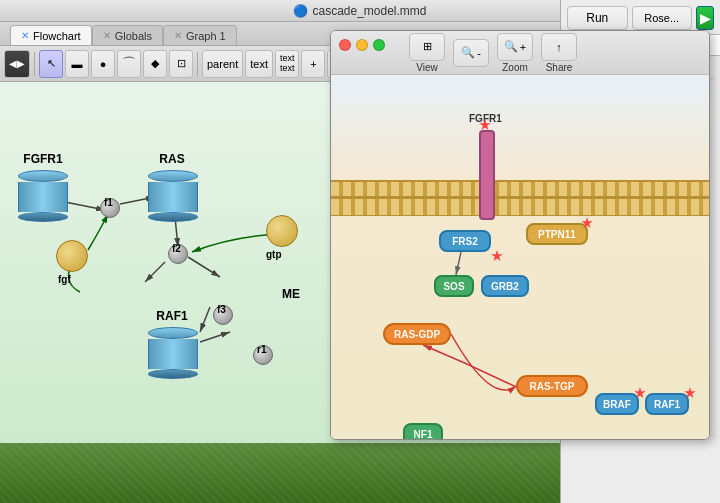 Image resolution: width=720 pixels, height=503 pixels. I want to click on nav-btn: ◀▶, so click(17, 64).